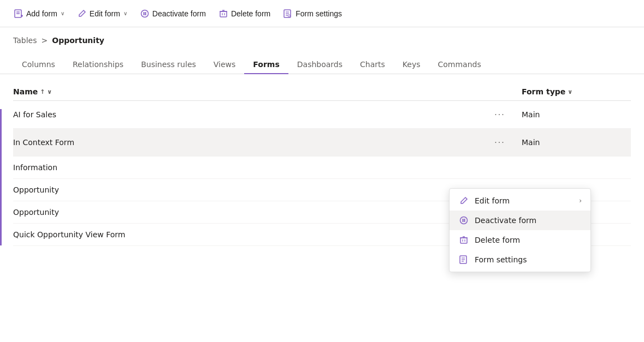  I want to click on pause-icon, so click(145, 14).